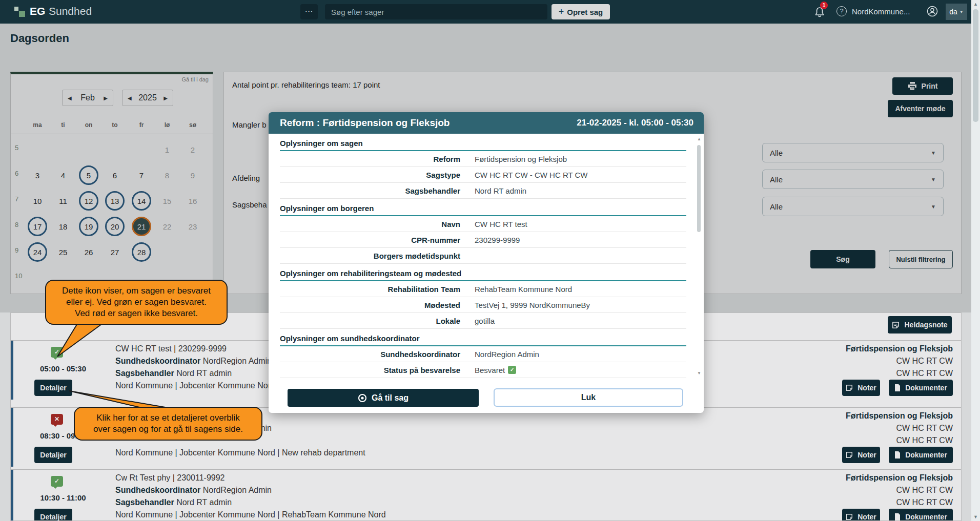 The height and width of the screenshot is (521, 980). Describe the element at coordinates (585, 12) in the screenshot. I see `create-case-label: Opret sag` at that location.